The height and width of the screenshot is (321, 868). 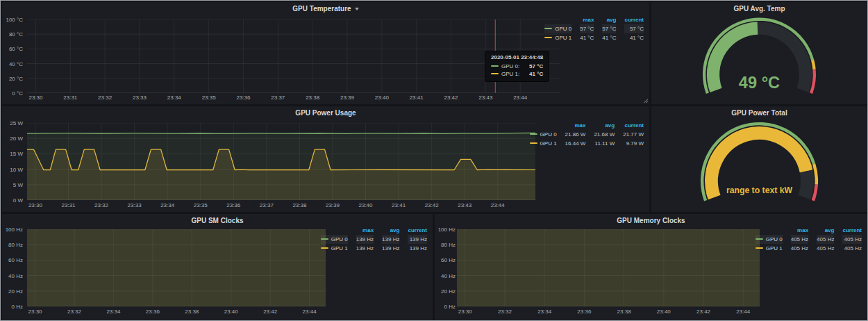 What do you see at coordinates (760, 159) in the screenshot?
I see `panel-gpu-power-total: GPU Power Total range to text kW` at bounding box center [760, 159].